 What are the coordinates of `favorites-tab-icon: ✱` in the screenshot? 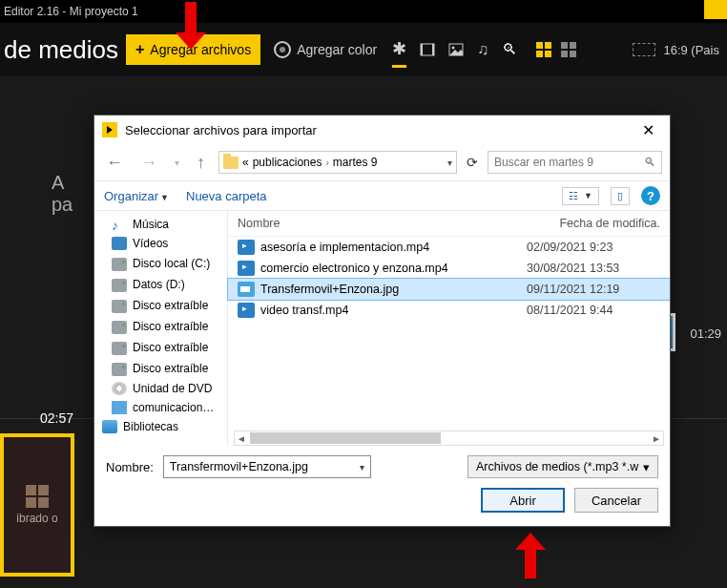 It's located at (399, 53).